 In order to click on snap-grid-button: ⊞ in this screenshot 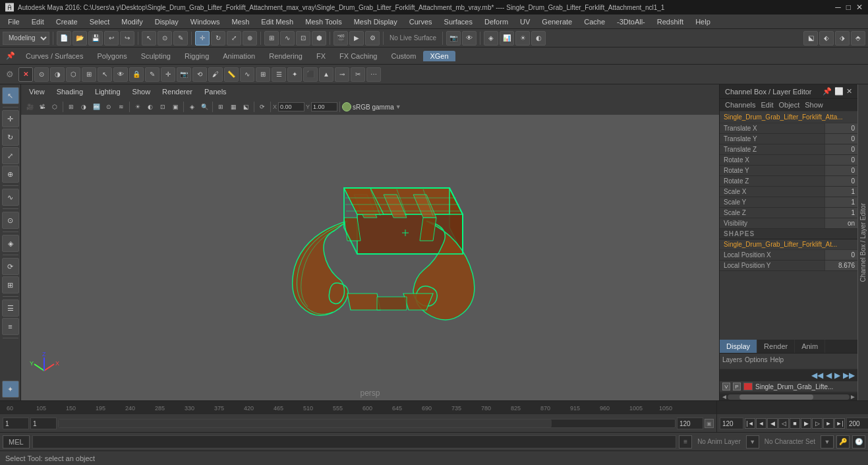, I will do `click(272, 38)`.